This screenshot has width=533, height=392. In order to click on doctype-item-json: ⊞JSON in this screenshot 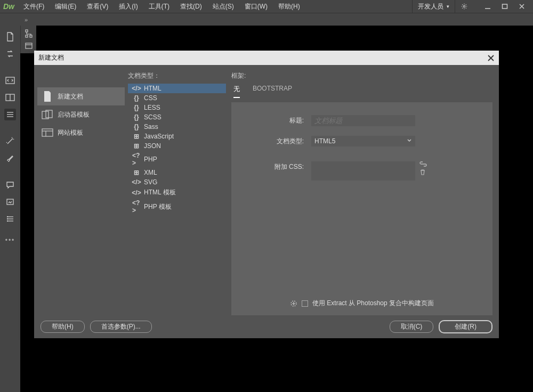, I will do `click(177, 146)`.